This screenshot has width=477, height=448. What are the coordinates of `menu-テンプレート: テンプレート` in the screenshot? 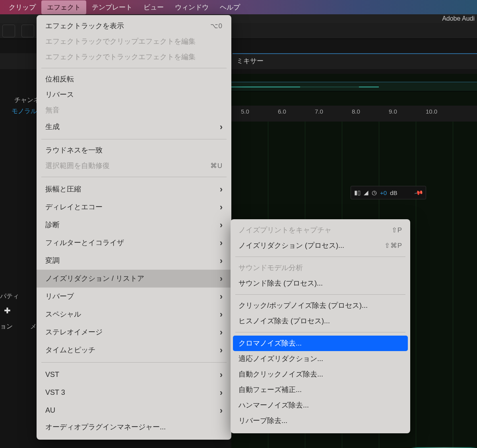 It's located at (112, 7).